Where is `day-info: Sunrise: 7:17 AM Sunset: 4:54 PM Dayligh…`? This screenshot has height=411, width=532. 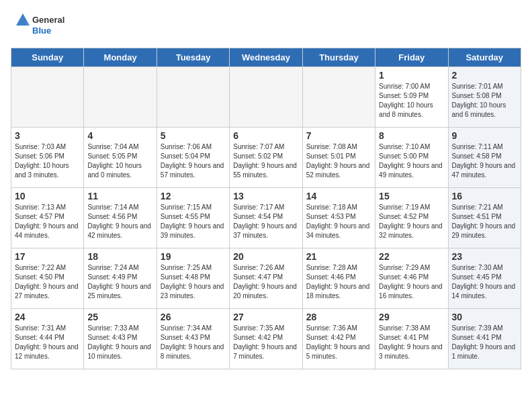 day-info: Sunrise: 7:17 AM Sunset: 4:54 PM Dayligh… is located at coordinates (266, 222).